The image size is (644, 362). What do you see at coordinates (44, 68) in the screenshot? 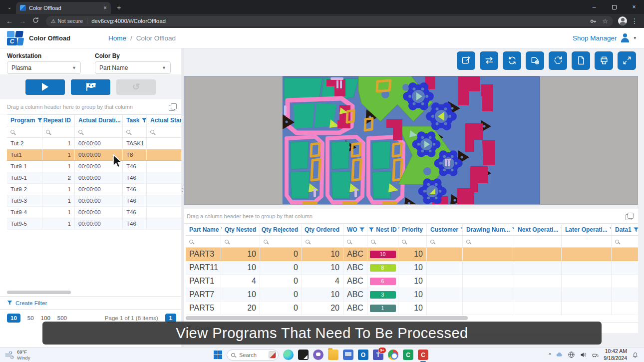
I see `workstation-select: Plasma ▼` at bounding box center [44, 68].